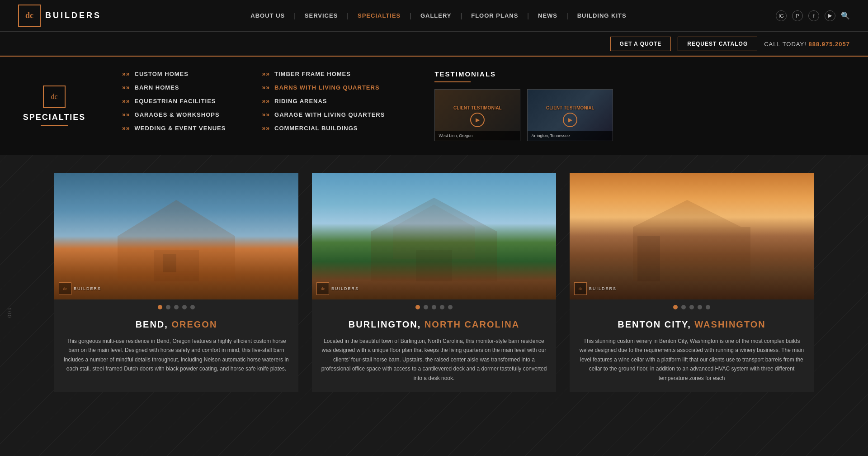  Describe the element at coordinates (434, 307) in the screenshot. I see `dots-nav-burlington` at that location.